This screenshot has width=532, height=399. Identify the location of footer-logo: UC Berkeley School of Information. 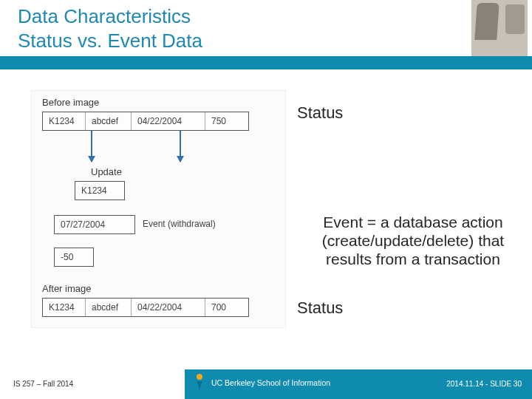
(262, 383).